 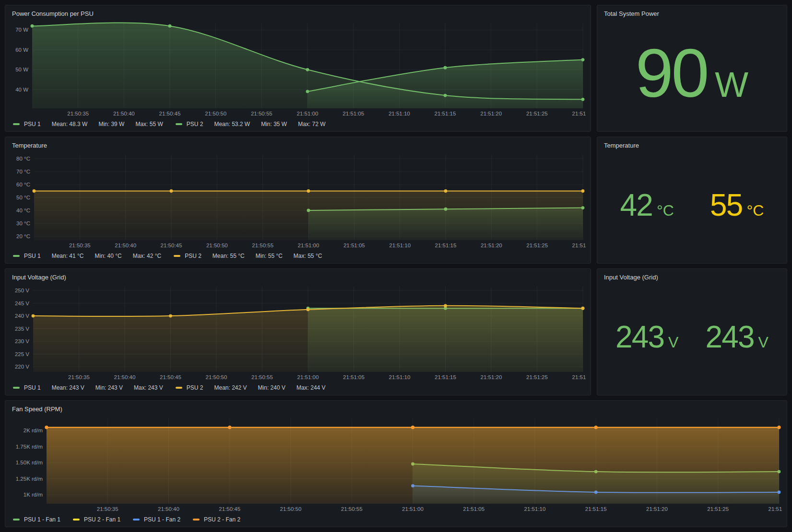 I want to click on stat-unit: W, so click(x=732, y=85).